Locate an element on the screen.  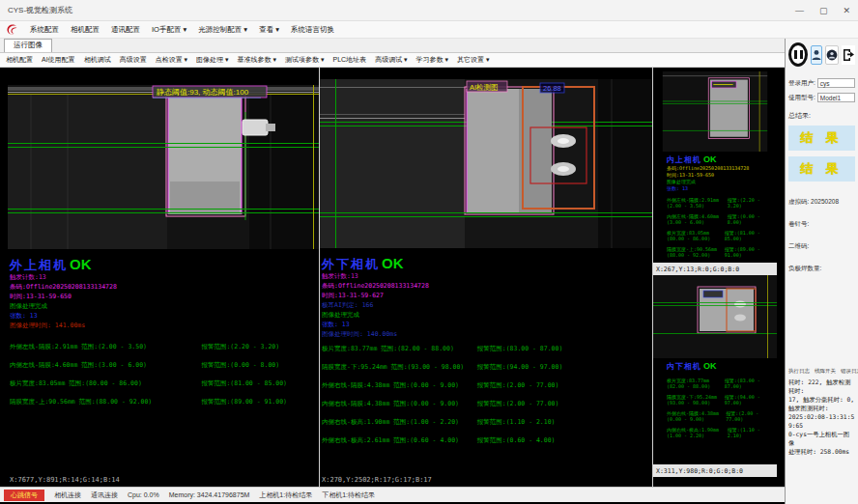
toolbar-item: 其它设置 ▾ is located at coordinates (473, 60).